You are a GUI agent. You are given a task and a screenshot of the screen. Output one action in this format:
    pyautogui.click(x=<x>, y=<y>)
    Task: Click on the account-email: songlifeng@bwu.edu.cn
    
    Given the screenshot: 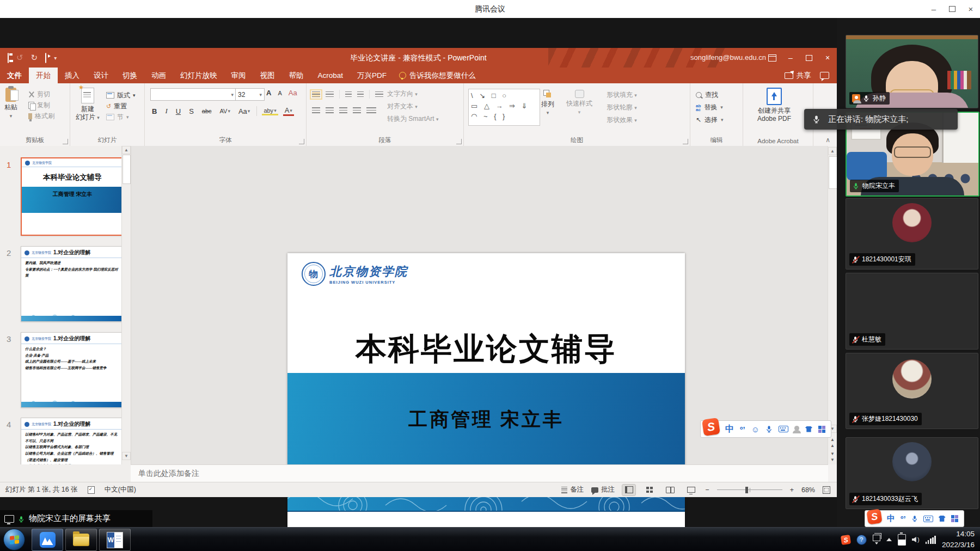 What is the action you would take?
    pyautogui.click(x=728, y=58)
    